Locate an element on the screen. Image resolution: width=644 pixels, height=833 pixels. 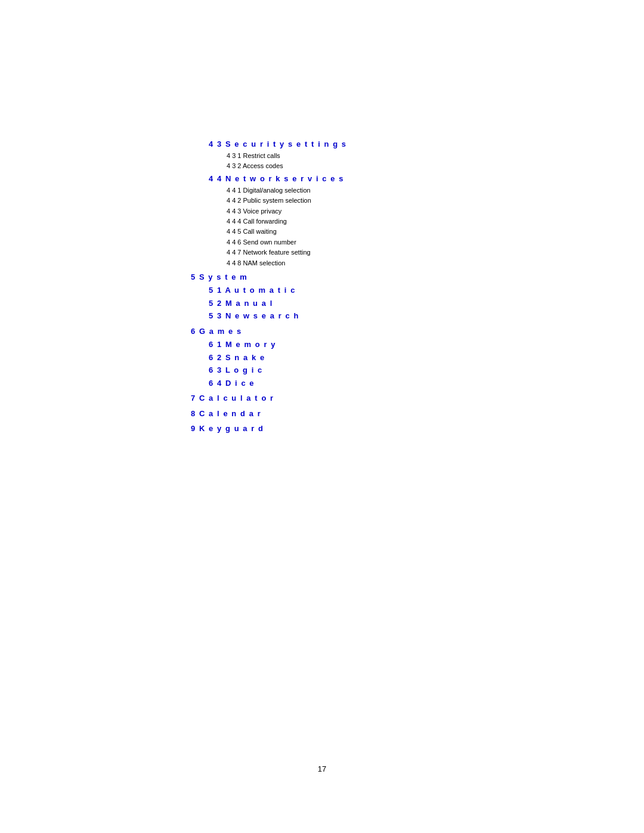
toc-entry-6: 6 G a m e s is located at coordinates (334, 332).